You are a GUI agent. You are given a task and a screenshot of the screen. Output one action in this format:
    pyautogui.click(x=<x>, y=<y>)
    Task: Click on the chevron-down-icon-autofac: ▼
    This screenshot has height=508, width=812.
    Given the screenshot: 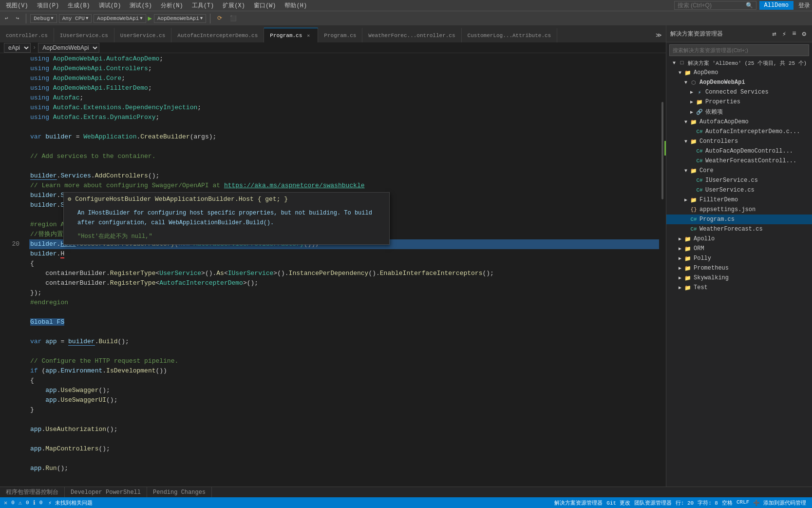 What is the action you would take?
    pyautogui.click(x=686, y=122)
    